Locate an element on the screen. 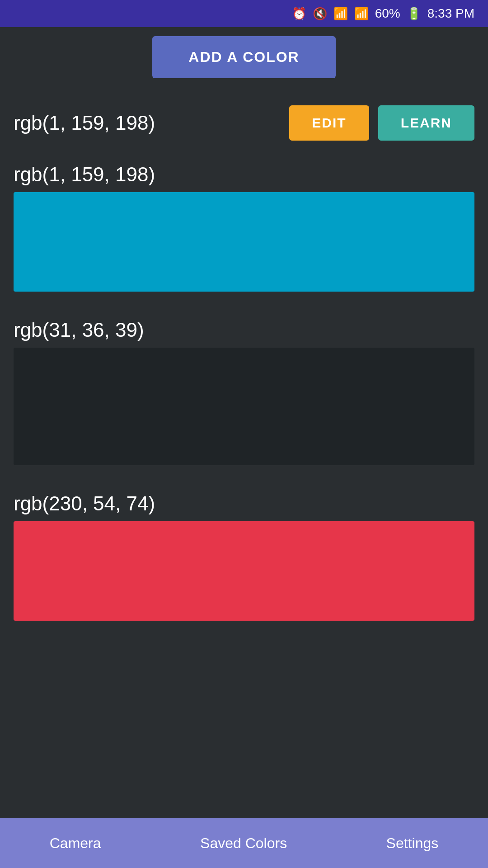  color-label-row-1: rgb(1, 159, 198) EDIT LEARN is located at coordinates (244, 123).